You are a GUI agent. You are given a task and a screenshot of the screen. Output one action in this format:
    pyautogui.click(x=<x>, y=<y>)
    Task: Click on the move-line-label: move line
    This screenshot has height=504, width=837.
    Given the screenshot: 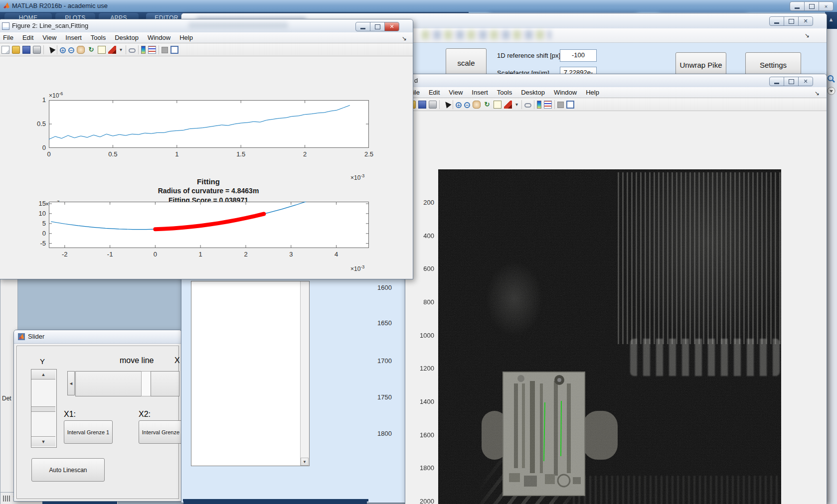 What is the action you would take?
    pyautogui.click(x=137, y=361)
    